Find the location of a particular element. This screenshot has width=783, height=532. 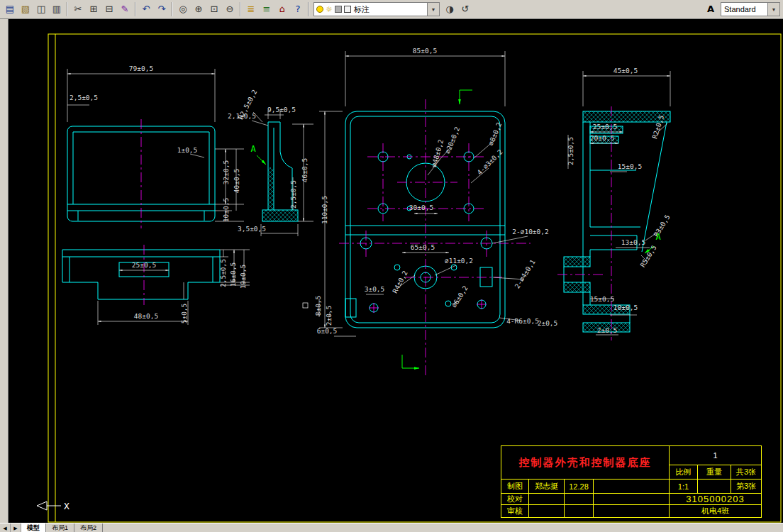

sheet-label: 第3张 is located at coordinates (746, 487).